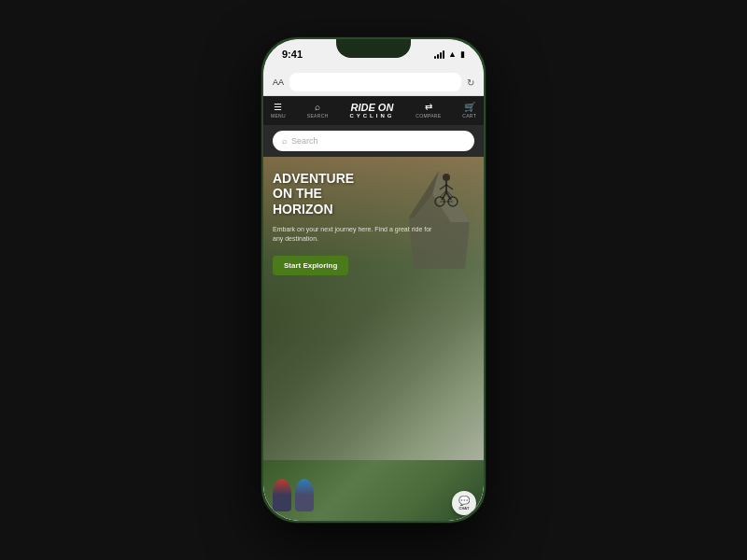  What do you see at coordinates (374, 110) in the screenshot?
I see `site-nav: ☰ MENU ⌕ SEARCH RIDE ON CYCLING ⇄ COMPAR…` at bounding box center [374, 110].